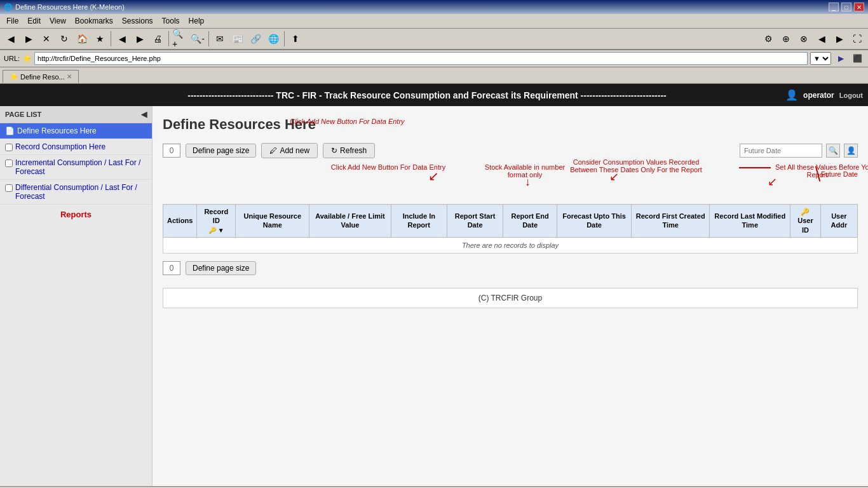 The height and width of the screenshot is (488, 868). What do you see at coordinates (857, 39) in the screenshot?
I see `fullscreen-button: ⛶` at bounding box center [857, 39].